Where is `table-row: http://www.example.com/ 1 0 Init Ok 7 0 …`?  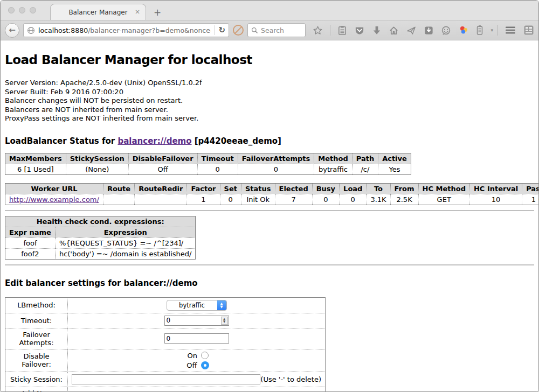
table-row: http://www.example.com/ 1 0 Init Ok 7 0 … is located at coordinates (272, 199).